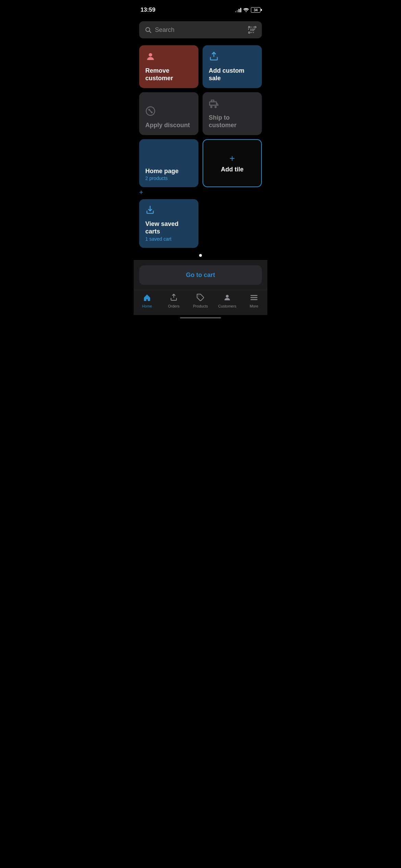 The image size is (401, 868). Describe the element at coordinates (148, 30) in the screenshot. I see `search-icon` at that location.